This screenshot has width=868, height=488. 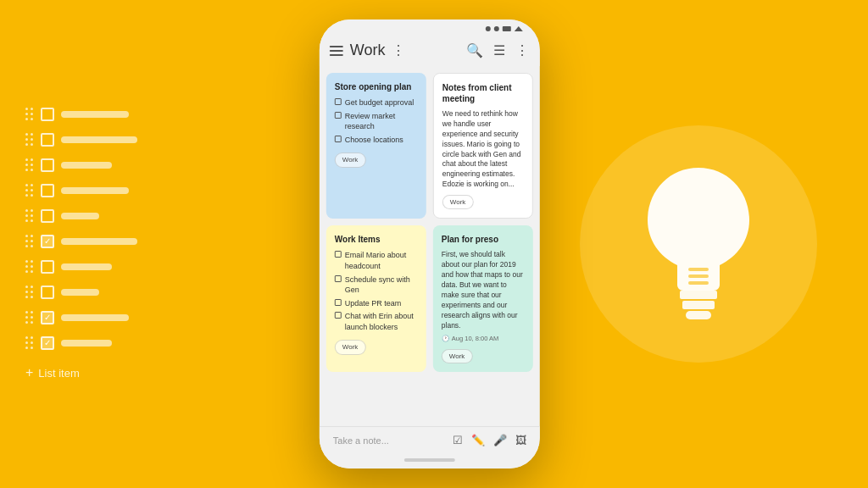 What do you see at coordinates (430, 441) in the screenshot?
I see `note-input-row: Take a note... ☑ ✏️ 🎤 🖼` at bounding box center [430, 441].